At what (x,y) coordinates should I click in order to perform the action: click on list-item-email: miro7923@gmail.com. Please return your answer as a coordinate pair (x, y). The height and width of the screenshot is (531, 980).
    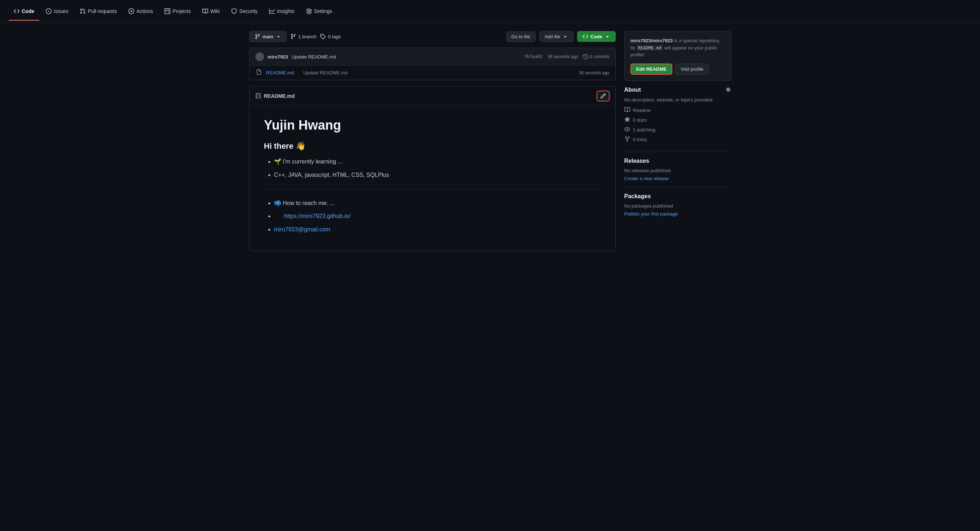
    Looking at the image, I should click on (438, 230).